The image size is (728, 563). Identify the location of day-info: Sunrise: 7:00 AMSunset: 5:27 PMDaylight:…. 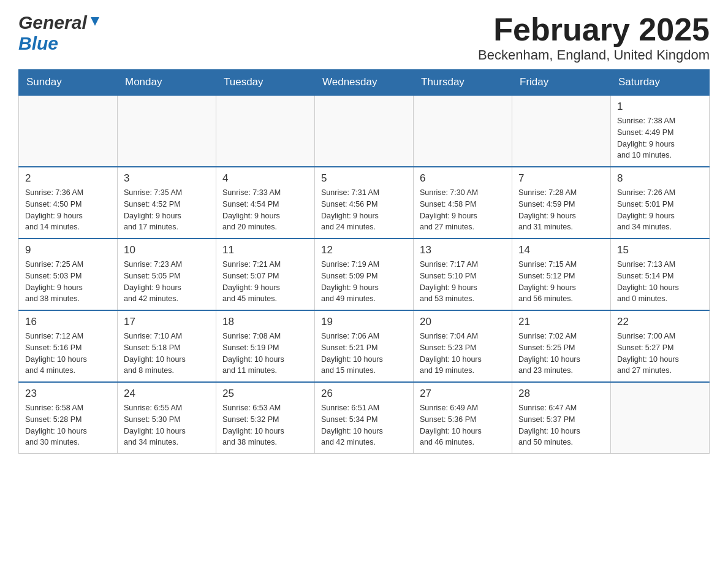
(660, 353).